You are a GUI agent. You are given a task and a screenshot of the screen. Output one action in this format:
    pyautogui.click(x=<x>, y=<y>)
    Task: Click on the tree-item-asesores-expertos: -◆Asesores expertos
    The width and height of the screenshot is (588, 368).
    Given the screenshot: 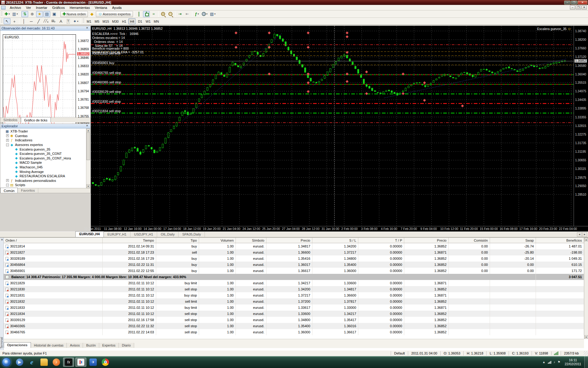 What is the action you would take?
    pyautogui.click(x=43, y=145)
    